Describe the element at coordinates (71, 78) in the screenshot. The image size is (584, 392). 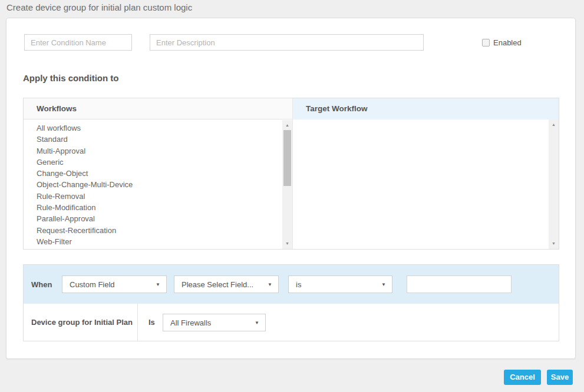
I see `section-heading: Apply this condition to` at that location.